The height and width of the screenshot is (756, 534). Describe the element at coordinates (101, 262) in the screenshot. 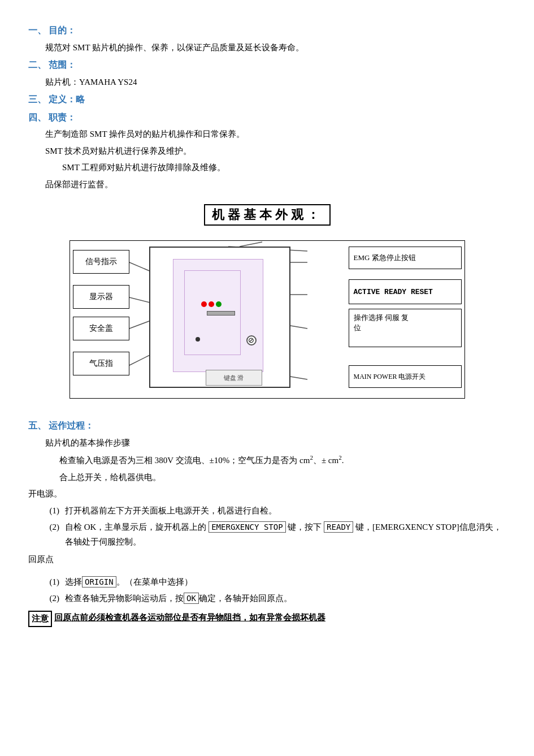

I see `signal-box: 信号指示` at that location.